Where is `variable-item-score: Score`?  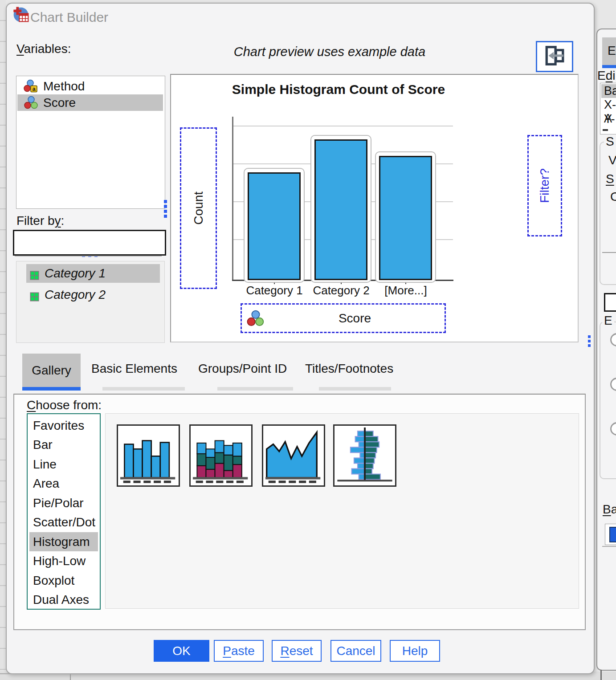 variable-item-score: Score is located at coordinates (90, 102).